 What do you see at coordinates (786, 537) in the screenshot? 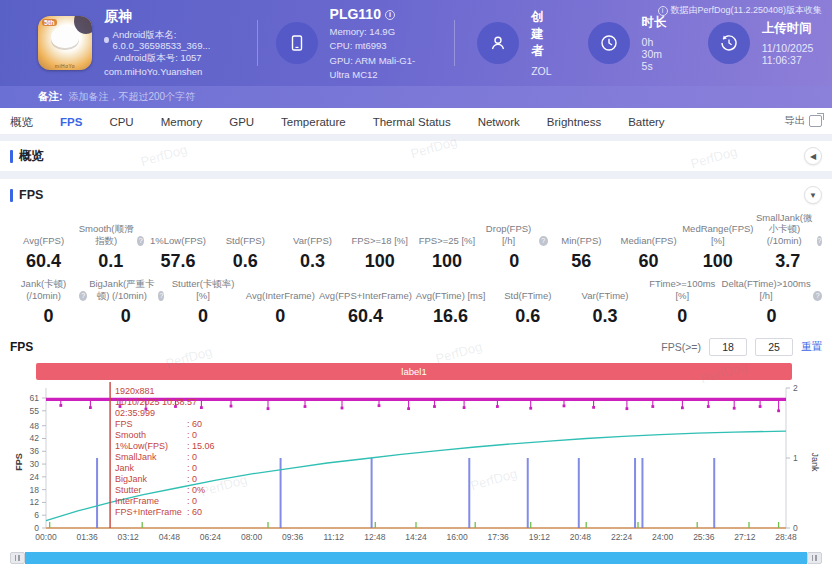
I see `x-tick: 28:48` at bounding box center [786, 537].